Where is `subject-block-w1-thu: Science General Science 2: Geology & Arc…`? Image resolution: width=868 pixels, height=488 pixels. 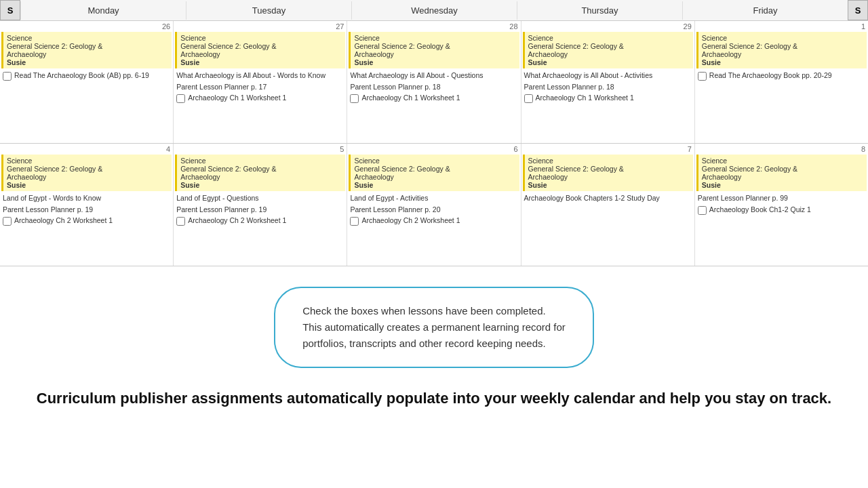 subject-block-w1-thu: Science General Science 2: Geology & Arc… is located at coordinates (608, 50).